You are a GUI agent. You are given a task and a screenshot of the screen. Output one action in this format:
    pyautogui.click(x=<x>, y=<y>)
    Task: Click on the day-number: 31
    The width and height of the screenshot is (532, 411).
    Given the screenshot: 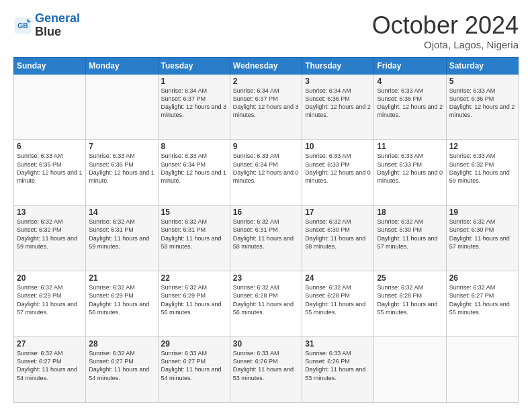 What is the action you would take?
    pyautogui.click(x=338, y=344)
    